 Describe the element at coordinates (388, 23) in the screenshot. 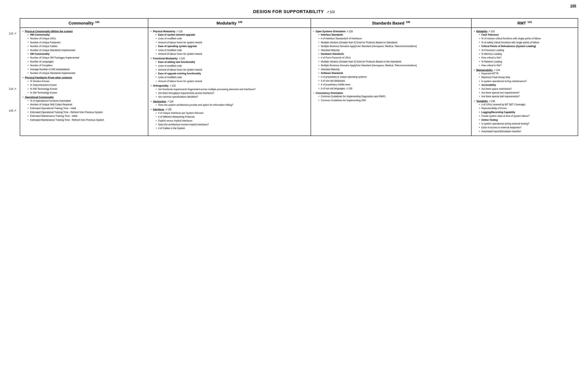

I see `standards-label: Standards Based` at that location.